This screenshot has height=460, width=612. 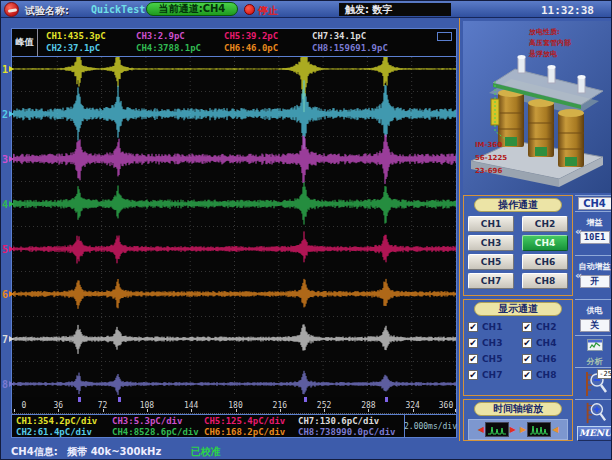 I want to click on ruler-magnifier-plus-icon, so click(x=595, y=413).